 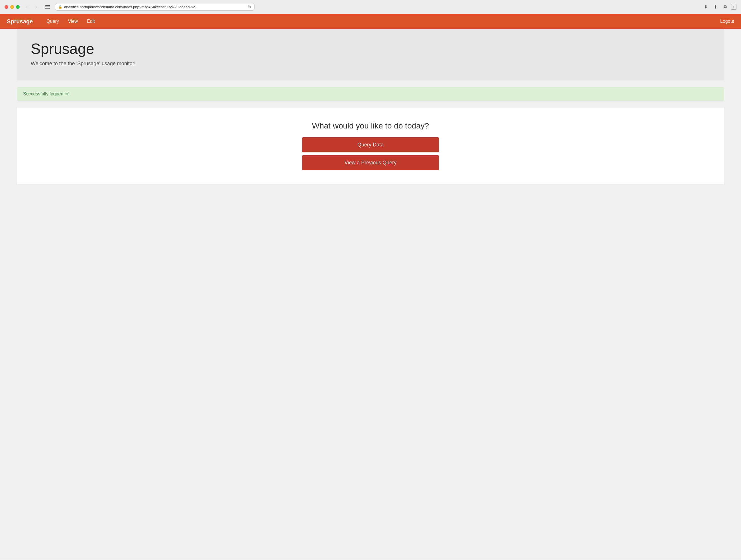 What do you see at coordinates (705, 7) in the screenshot?
I see `download-icon: ⬇` at bounding box center [705, 7].